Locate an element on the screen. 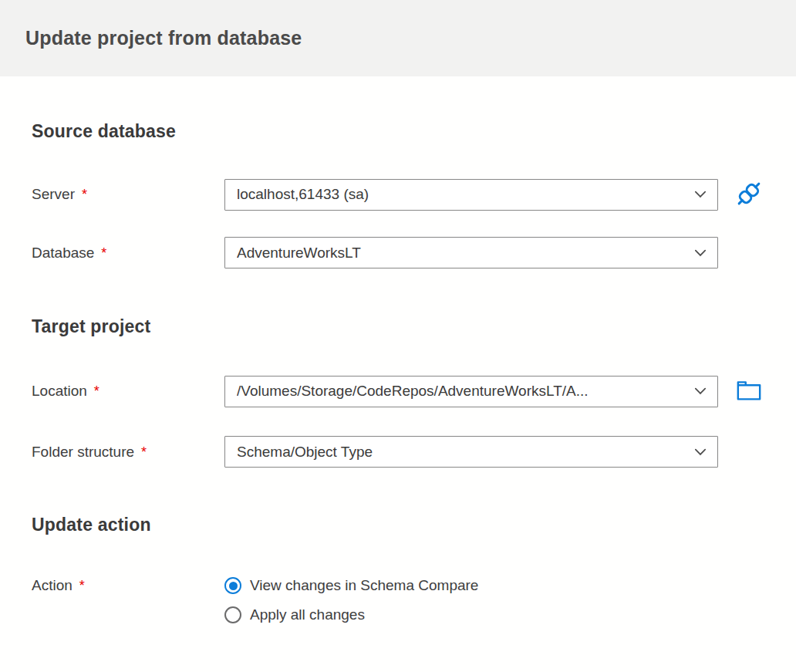 The width and height of the screenshot is (796, 672). location-label: Location * is located at coordinates (128, 391).